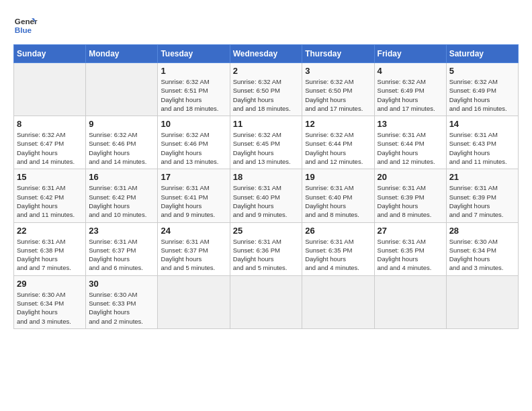 The width and height of the screenshot is (532, 411). I want to click on calendar-cell: 11Sunrise: 6:32 AMSunset: 6:45 PMDayligh…, so click(266, 142).